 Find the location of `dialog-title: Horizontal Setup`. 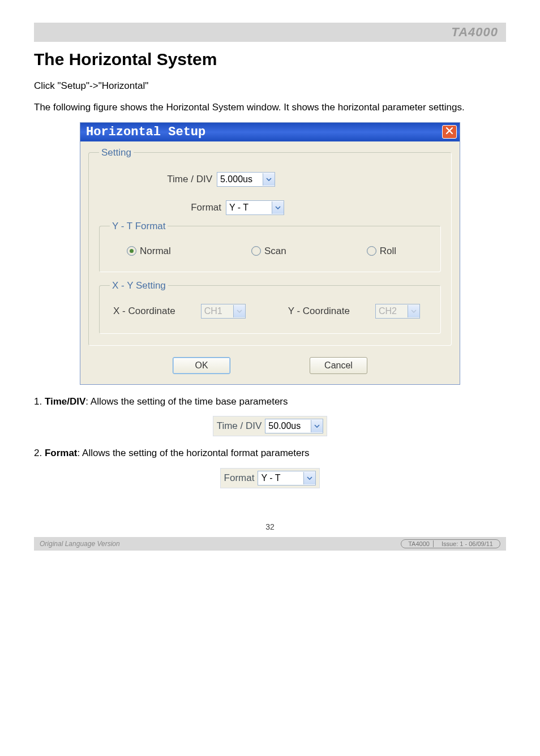

dialog-title: Horizontal Setup is located at coordinates (264, 132).